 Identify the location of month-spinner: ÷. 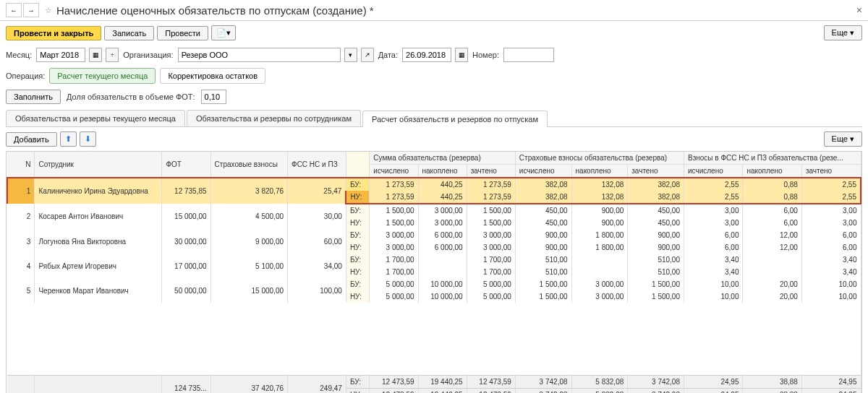
(112, 55).